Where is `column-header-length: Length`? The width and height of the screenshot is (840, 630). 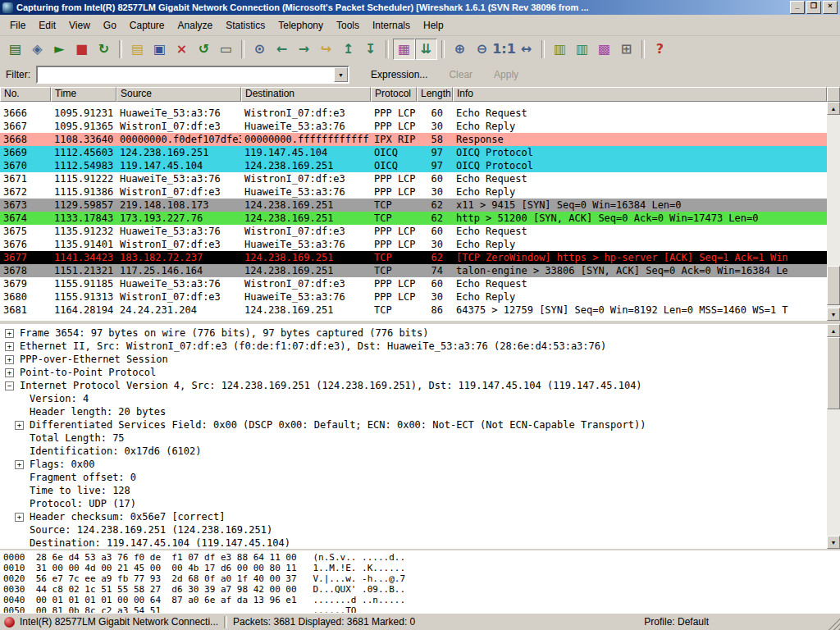 column-header-length: Length is located at coordinates (435, 94).